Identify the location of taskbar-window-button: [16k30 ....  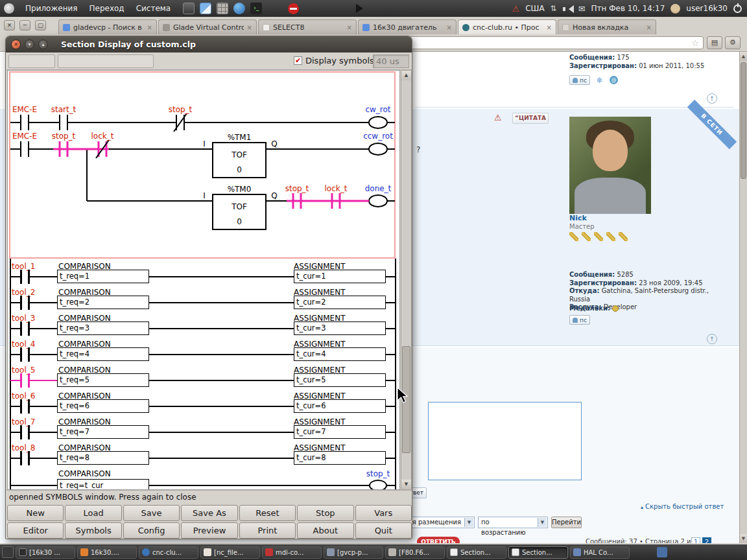
(45, 552).